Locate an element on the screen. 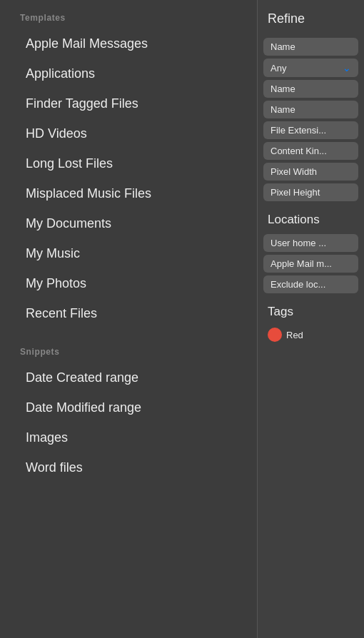 The height and width of the screenshot is (638, 364). refine-file-extension: File Extensi... is located at coordinates (311, 130).